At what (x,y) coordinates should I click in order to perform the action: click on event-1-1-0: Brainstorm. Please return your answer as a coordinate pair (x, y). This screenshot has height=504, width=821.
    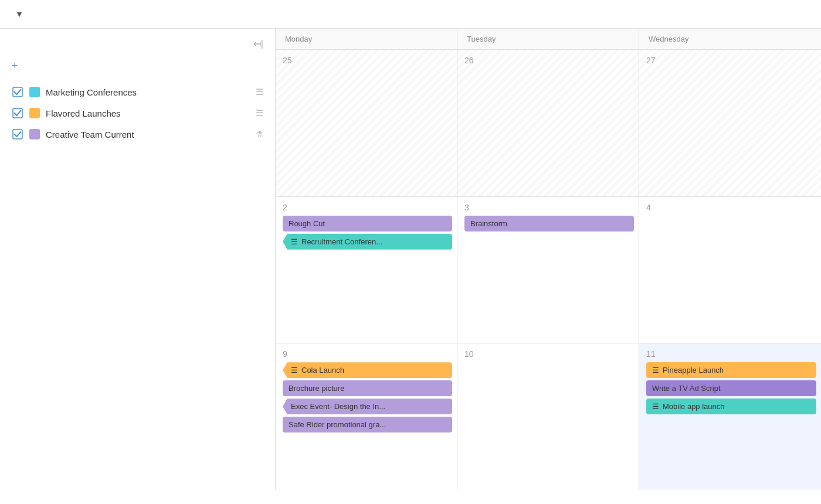
    Looking at the image, I should click on (549, 224).